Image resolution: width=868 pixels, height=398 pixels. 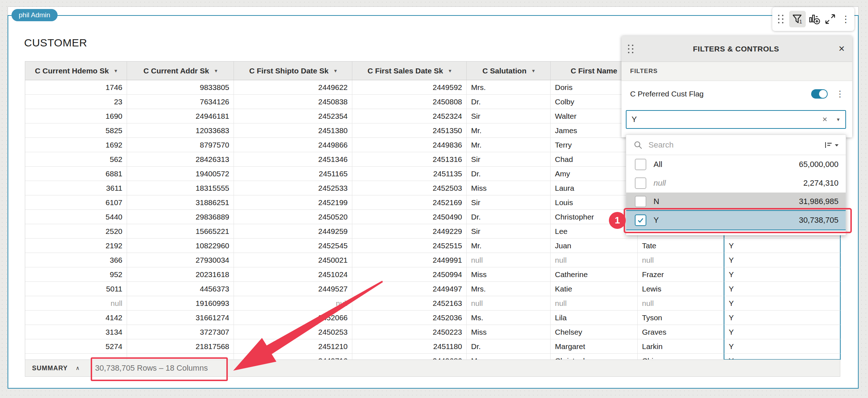 What do you see at coordinates (737, 87) in the screenshot?
I see `filters-panel: FILTERS & CONTROLS ✕ FILTERS C Preferred…` at bounding box center [737, 87].